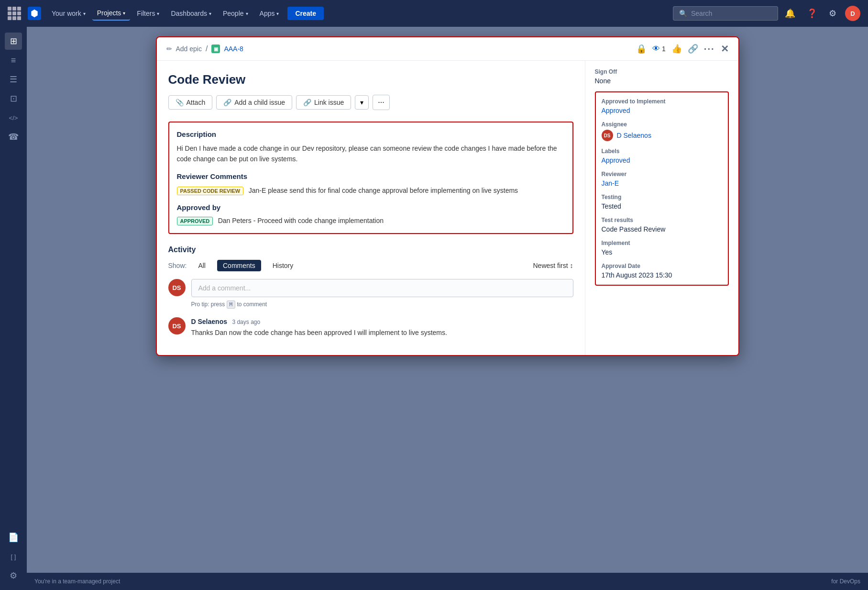 The width and height of the screenshot is (868, 590). What do you see at coordinates (853, 13) in the screenshot?
I see `user-avatar: D` at bounding box center [853, 13].